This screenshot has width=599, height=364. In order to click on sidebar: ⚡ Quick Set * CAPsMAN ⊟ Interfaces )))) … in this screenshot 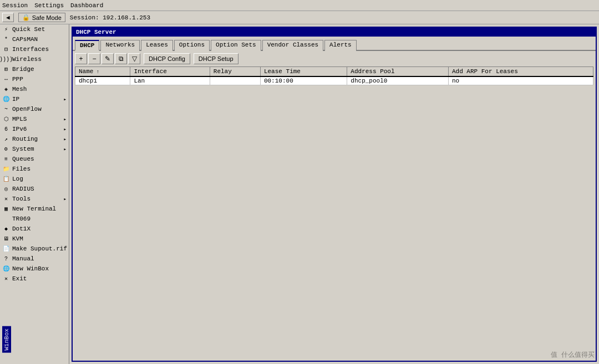, I will do `click(34, 194)`.